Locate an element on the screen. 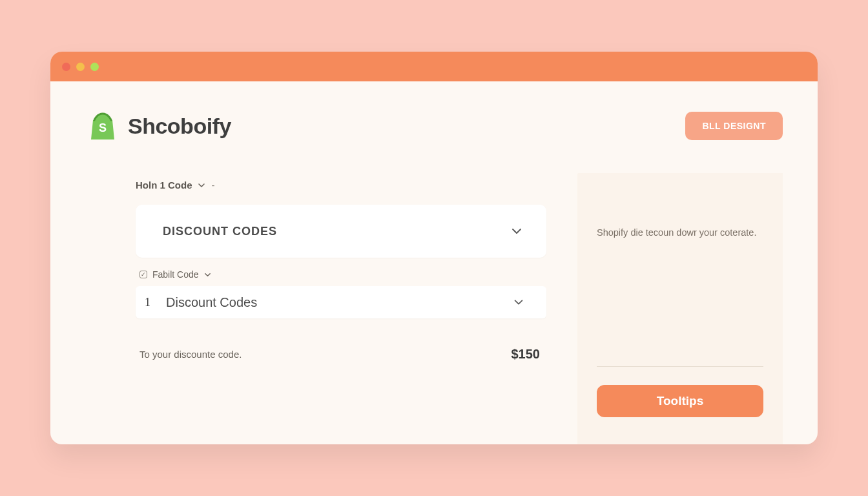  field-label-text: Holn 1 Code is located at coordinates (164, 185).